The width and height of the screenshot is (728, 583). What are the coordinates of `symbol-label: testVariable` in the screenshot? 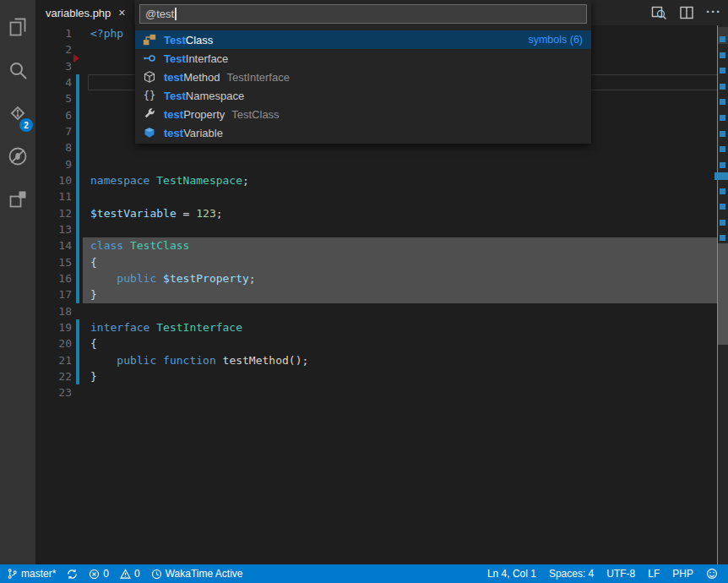 It's located at (193, 133).